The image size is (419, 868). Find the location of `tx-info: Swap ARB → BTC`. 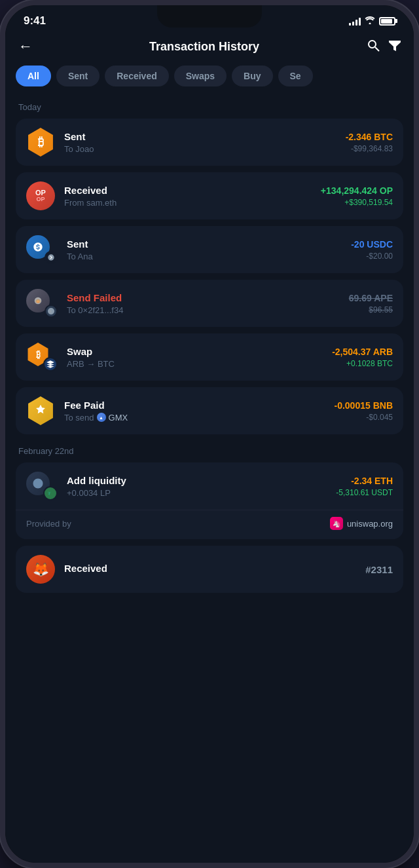

tx-info: Swap ARB → BTC is located at coordinates (195, 358).